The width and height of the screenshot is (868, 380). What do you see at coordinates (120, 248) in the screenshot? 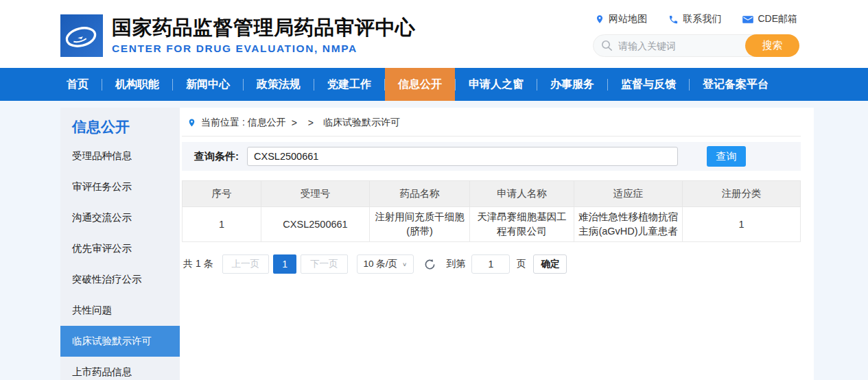
I see `sidebar-item-priority-review: 优先审评公示` at bounding box center [120, 248].